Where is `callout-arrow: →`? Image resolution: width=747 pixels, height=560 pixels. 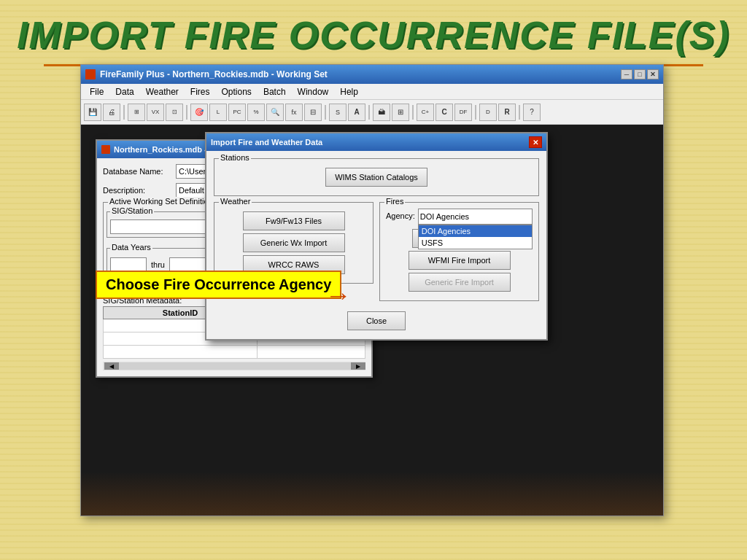
callout-arrow: → is located at coordinates (338, 295).